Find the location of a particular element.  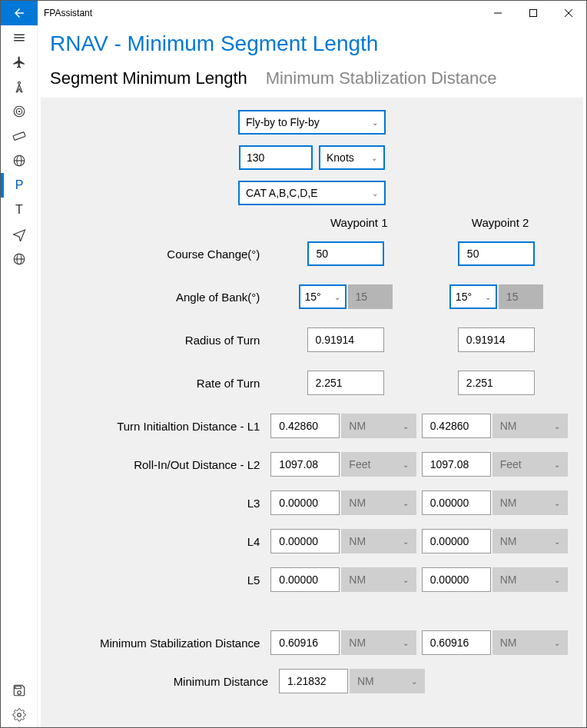

speed-unit-value: Knots is located at coordinates (340, 158).